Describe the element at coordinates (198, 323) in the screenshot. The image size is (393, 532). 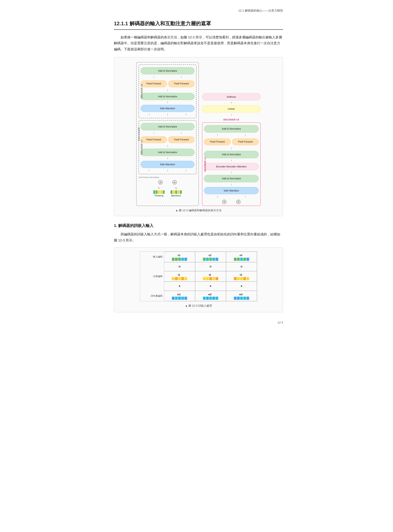
I see `page-number: 12-3` at that location.